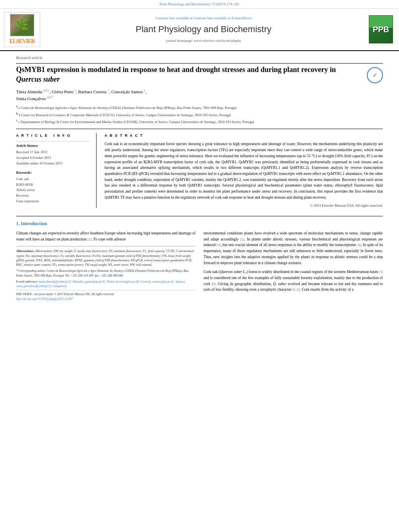 This screenshot has width=399, height=532. What do you see at coordinates (200, 224) in the screenshot?
I see `intro-title: 1. Introduction` at bounding box center [200, 224].